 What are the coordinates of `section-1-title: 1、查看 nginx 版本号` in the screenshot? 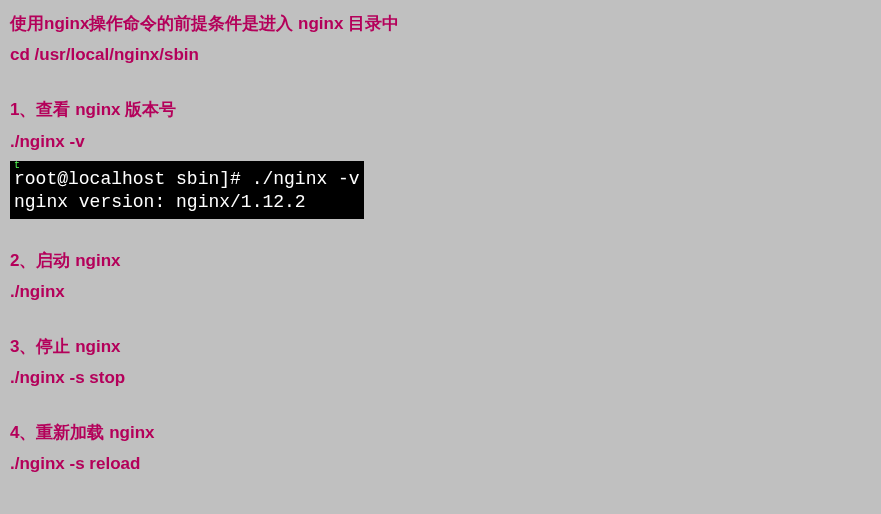 It's located at (440, 110).